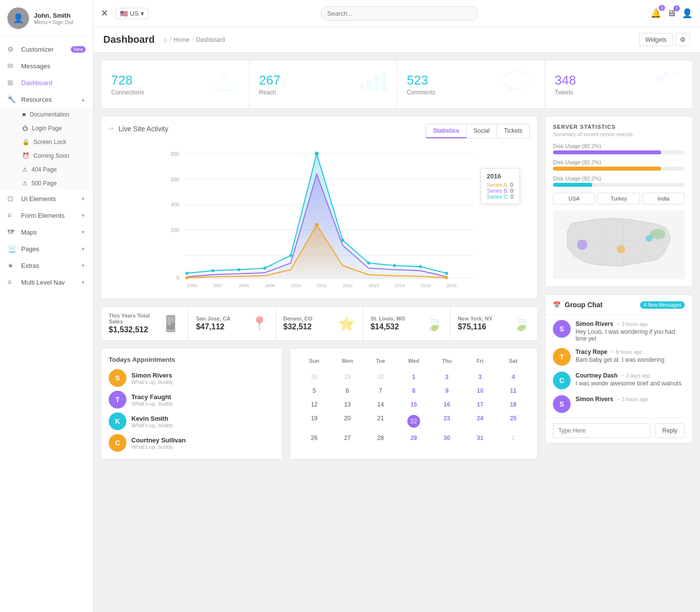  I want to click on settings-button: ⚙, so click(683, 39).